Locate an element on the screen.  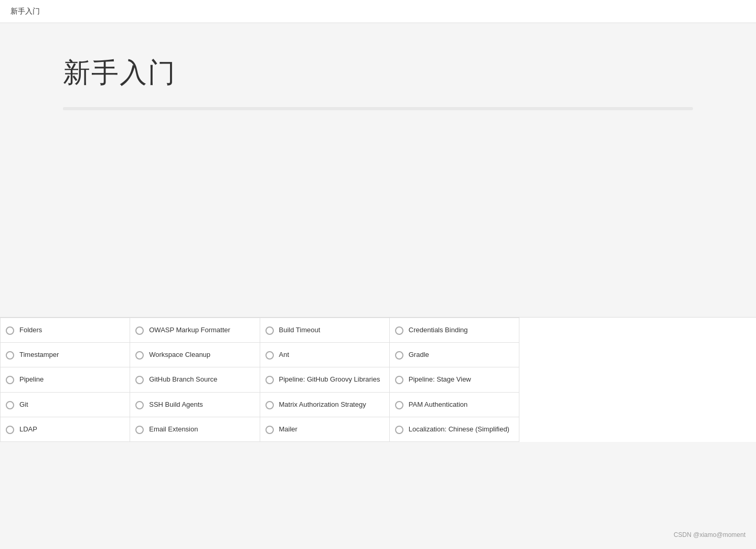
plugin-item: Pipeline: Stage View is located at coordinates (453, 379).